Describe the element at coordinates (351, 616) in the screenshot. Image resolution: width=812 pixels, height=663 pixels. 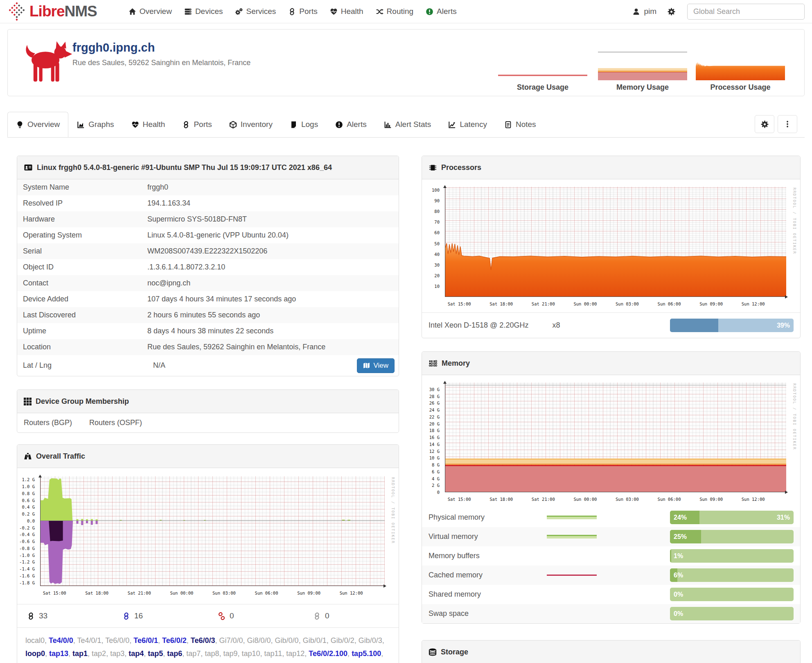
I see `port-count-disabled: 0` at that location.